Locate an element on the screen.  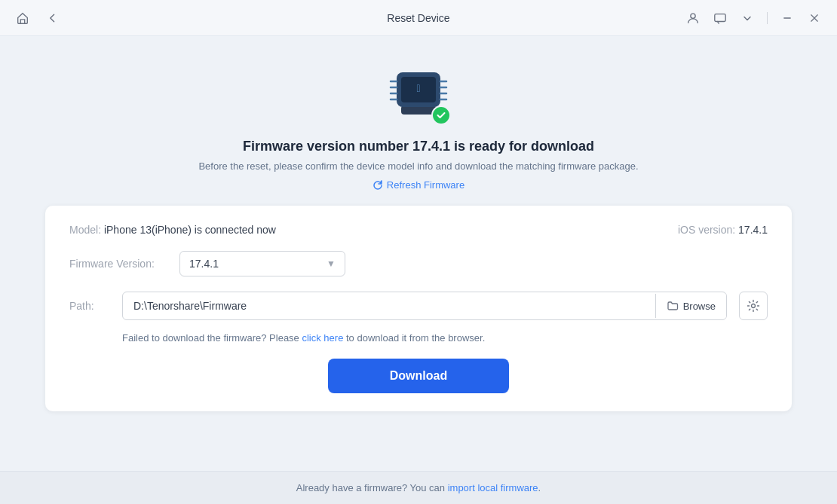
close-icon is located at coordinates (814, 18).